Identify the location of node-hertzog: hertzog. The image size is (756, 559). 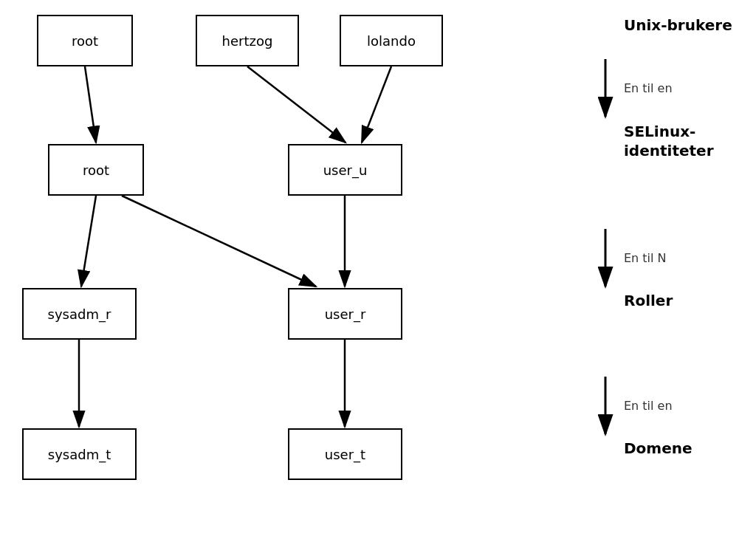
(247, 41).